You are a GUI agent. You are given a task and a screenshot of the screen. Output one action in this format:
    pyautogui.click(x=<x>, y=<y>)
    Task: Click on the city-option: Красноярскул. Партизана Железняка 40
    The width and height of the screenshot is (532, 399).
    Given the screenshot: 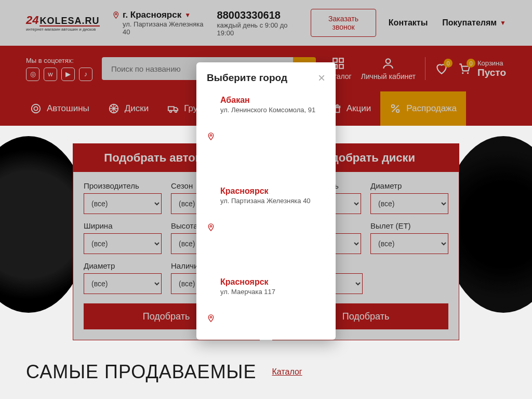 What is the action you would take?
    pyautogui.click(x=266, y=227)
    